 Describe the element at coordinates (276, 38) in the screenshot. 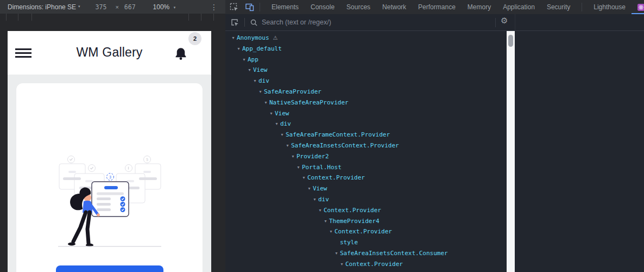

I see `warning-icon: ⚠` at that location.